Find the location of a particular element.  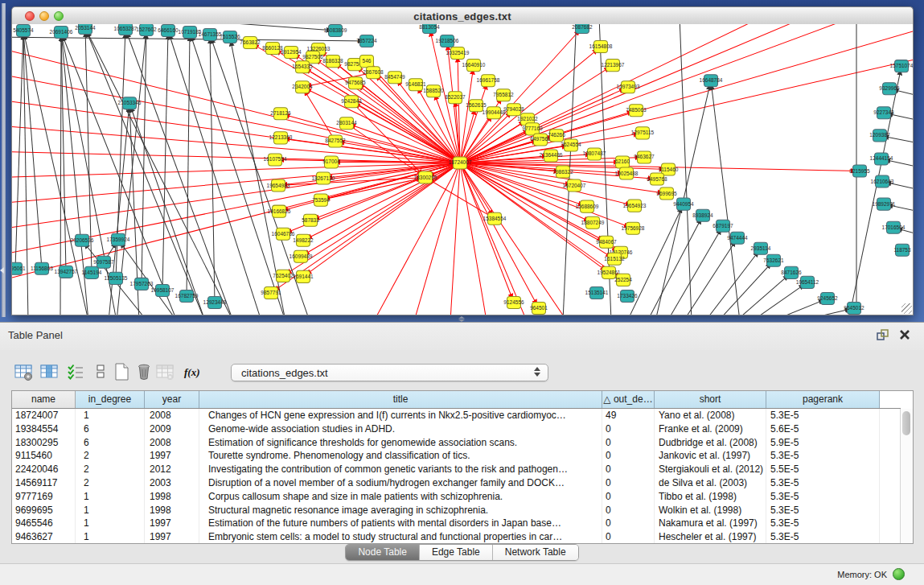

network-node: 1209387 is located at coordinates (880, 135).